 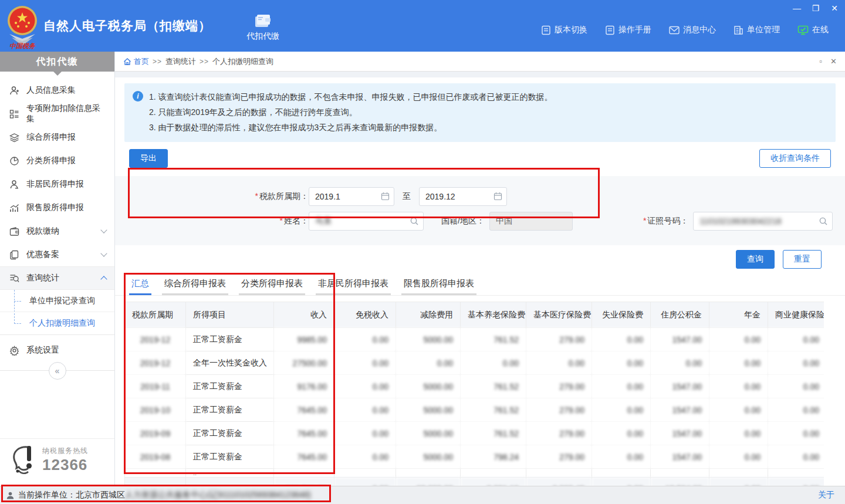 I want to click on column-header: 住房公积金, so click(x=680, y=315).